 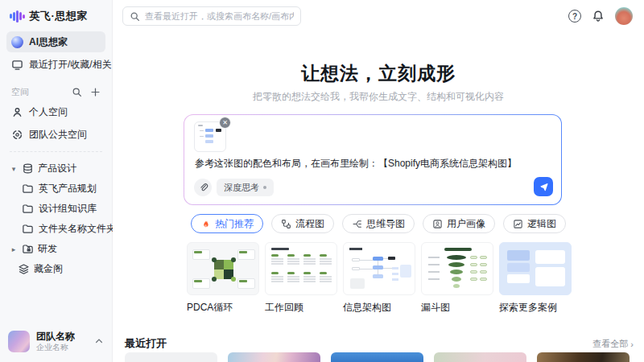 I want to click on chip-label: 热门推荐, so click(x=234, y=224).